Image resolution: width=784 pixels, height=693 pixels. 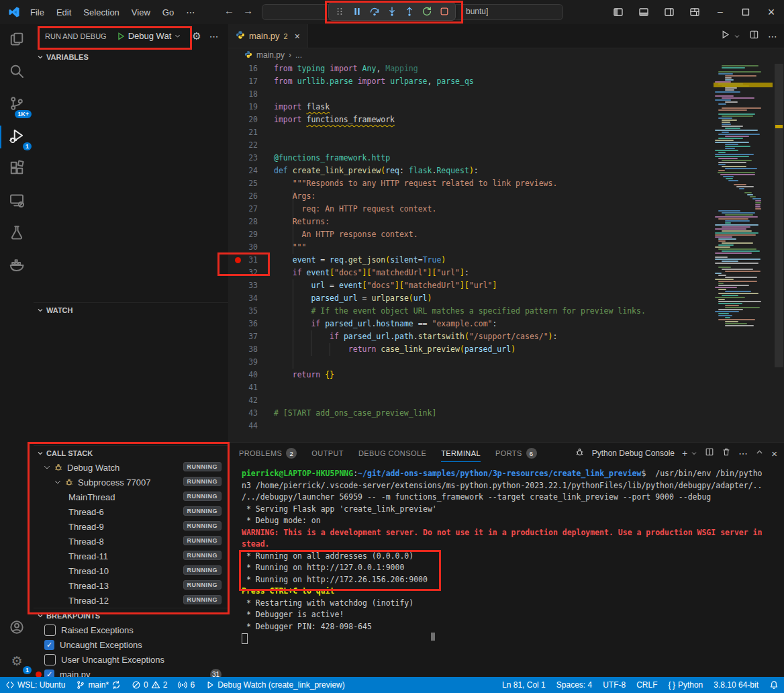 What do you see at coordinates (17, 201) in the screenshot?
I see `activity-item-remote-explorer` at bounding box center [17, 201].